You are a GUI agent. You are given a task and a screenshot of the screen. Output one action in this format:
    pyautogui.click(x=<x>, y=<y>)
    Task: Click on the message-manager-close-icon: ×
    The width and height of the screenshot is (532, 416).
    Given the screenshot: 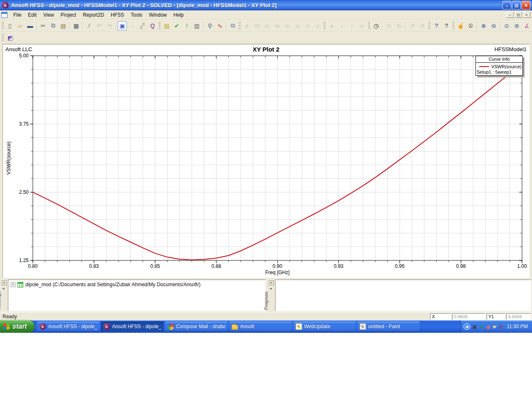 What is the action you would take?
    pyautogui.click(x=4, y=283)
    